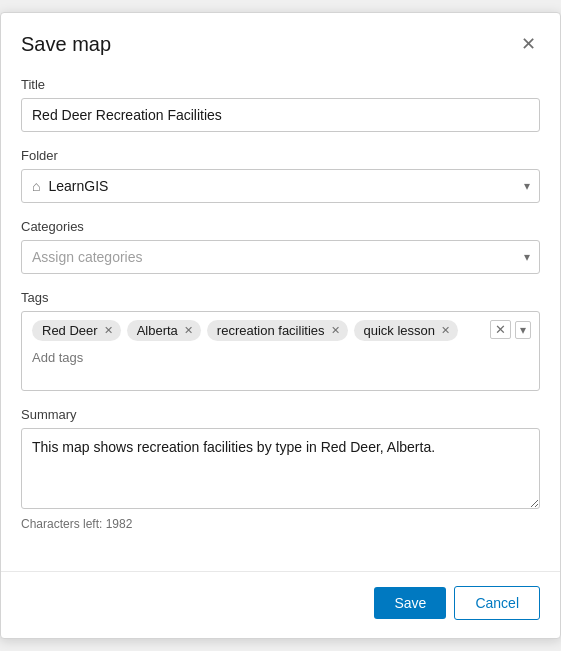 The width and height of the screenshot is (561, 651). Describe the element at coordinates (280, 468) in the screenshot. I see `summary-textarea` at that location.